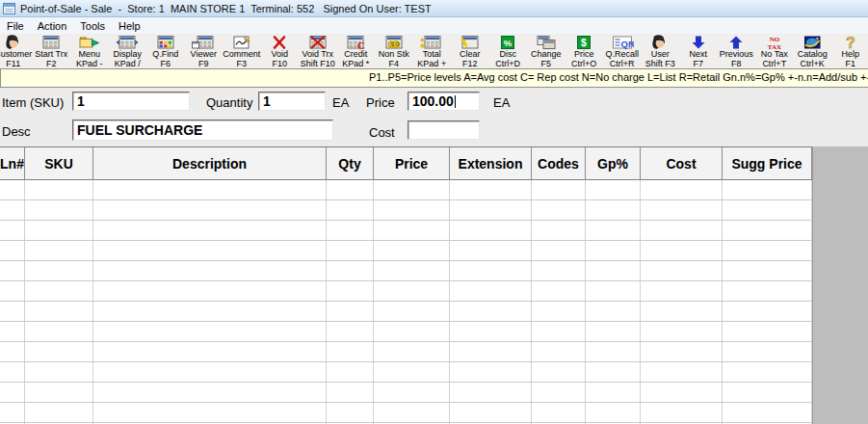  I want to click on viewer-icon, so click(203, 42).